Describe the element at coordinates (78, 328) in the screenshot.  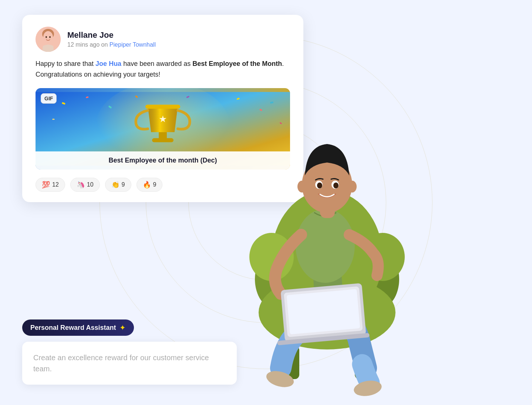
I see `assistant-badge: Personal Reward Assistant ✦` at that location.